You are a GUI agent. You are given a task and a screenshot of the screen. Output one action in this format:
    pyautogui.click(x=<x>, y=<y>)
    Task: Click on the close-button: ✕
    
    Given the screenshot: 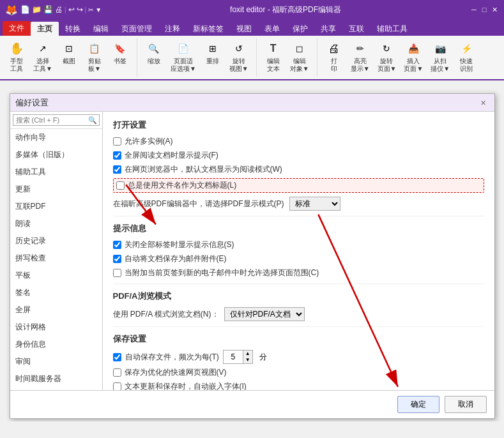 What is the action you would take?
    pyautogui.click(x=494, y=10)
    